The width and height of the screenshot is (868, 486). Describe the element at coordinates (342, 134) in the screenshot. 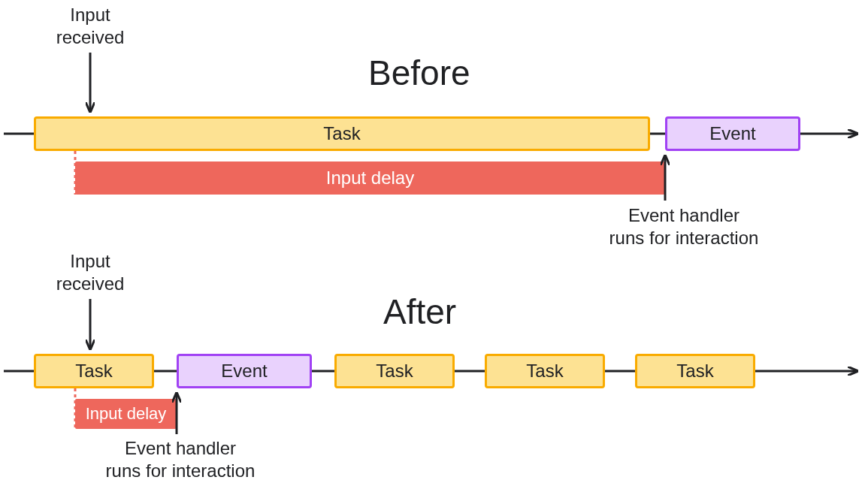

I see `before-task-box: Task` at that location.